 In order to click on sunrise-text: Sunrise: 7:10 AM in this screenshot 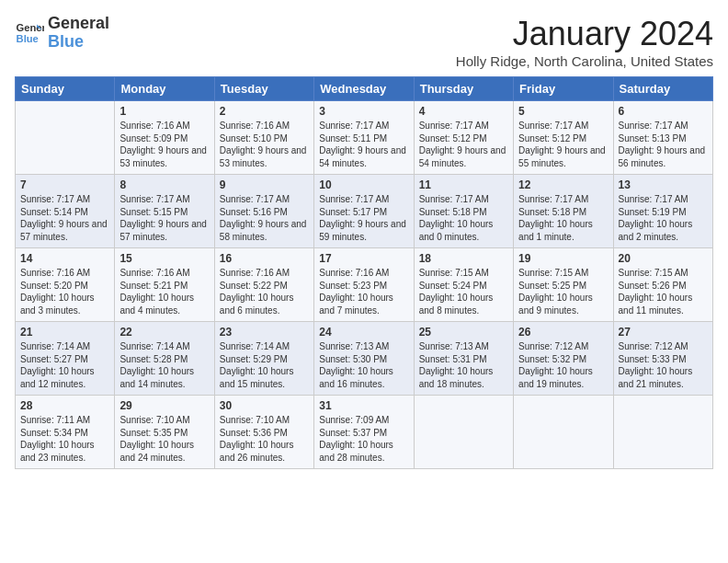, I will do `click(164, 420)`.